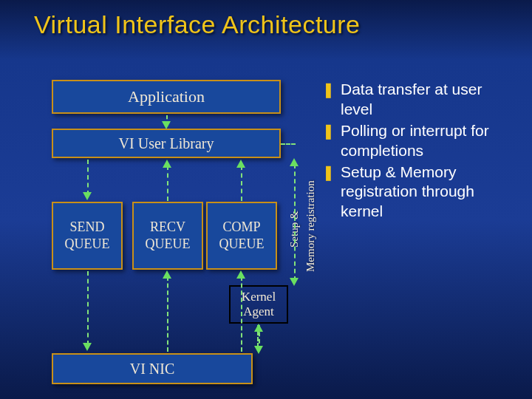  I want to click on box-application: Application, so click(166, 97).